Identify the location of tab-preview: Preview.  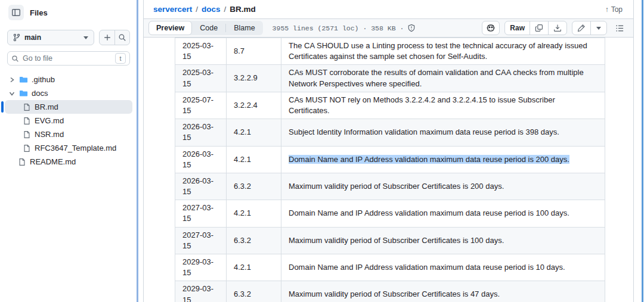
(171, 28).